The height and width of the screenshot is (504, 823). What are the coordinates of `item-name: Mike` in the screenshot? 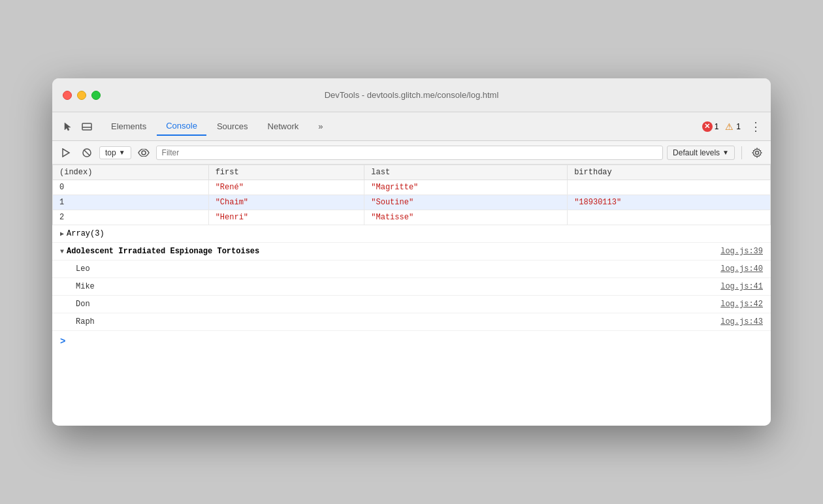 It's located at (85, 287).